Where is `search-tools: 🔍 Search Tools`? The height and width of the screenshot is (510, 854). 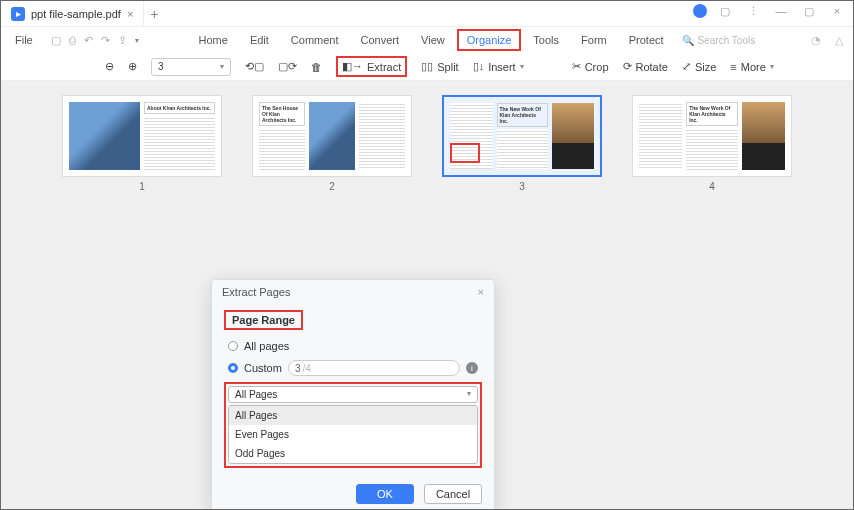
search-tools: 🔍 Search Tools is located at coordinates (719, 40).